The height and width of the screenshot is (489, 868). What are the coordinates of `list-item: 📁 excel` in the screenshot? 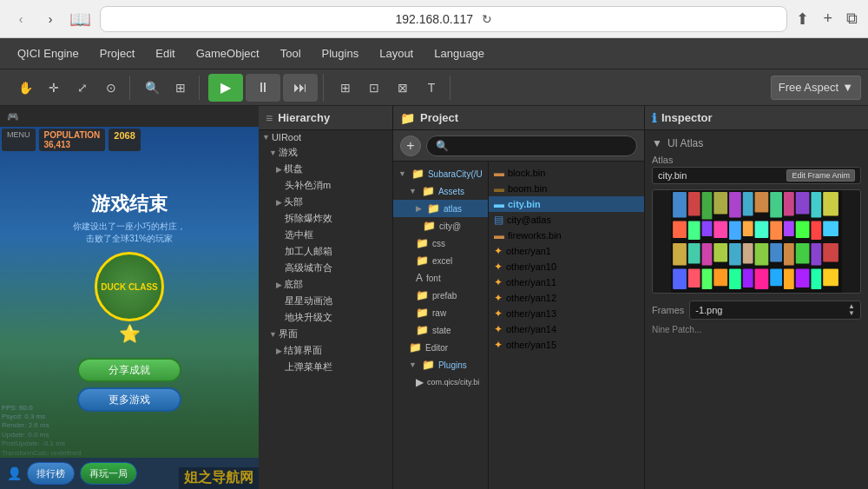 It's located at (441, 261).